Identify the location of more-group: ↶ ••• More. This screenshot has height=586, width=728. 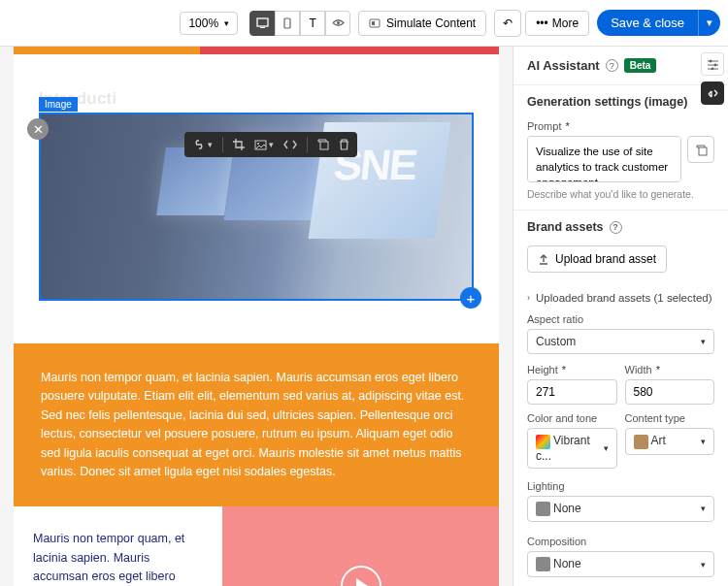
(542, 23).